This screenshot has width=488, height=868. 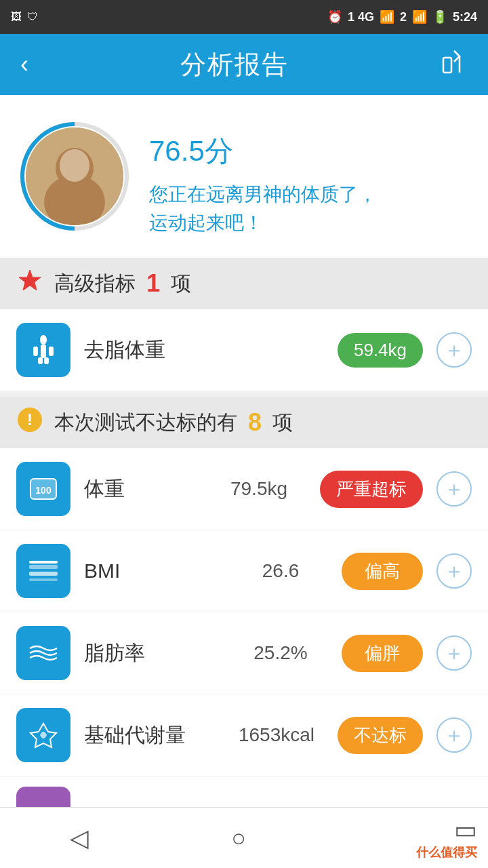 What do you see at coordinates (24, 17) in the screenshot?
I see `status-bar-left: 🖼 🛡` at bounding box center [24, 17].